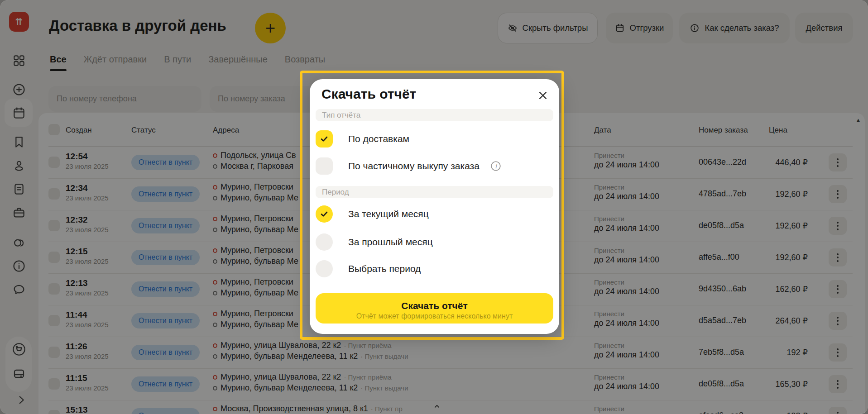 This screenshot has width=868, height=414. I want to click on option-previous-month: За прошлый месяц, so click(435, 242).